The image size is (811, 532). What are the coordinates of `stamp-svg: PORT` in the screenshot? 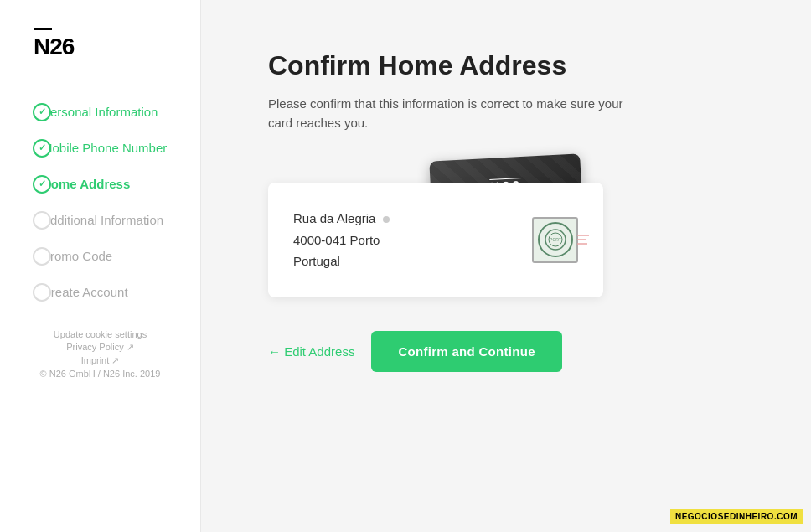 It's located at (555, 240).